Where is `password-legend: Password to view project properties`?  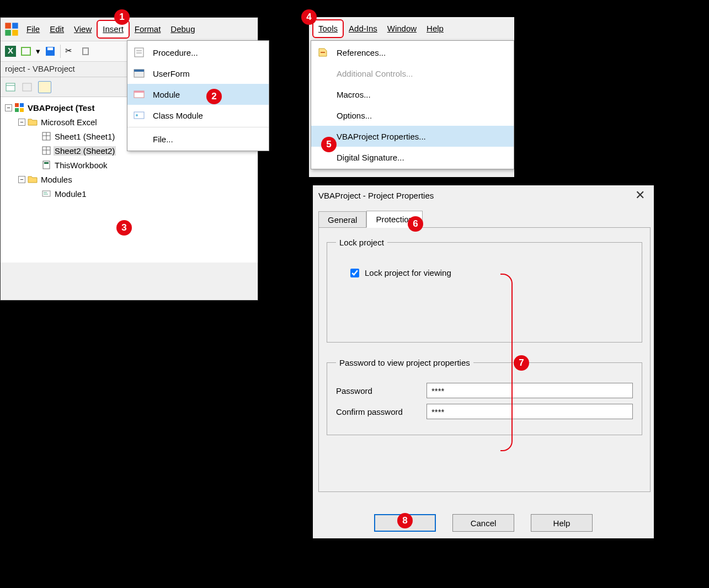 password-legend: Password to view project properties is located at coordinates (405, 363).